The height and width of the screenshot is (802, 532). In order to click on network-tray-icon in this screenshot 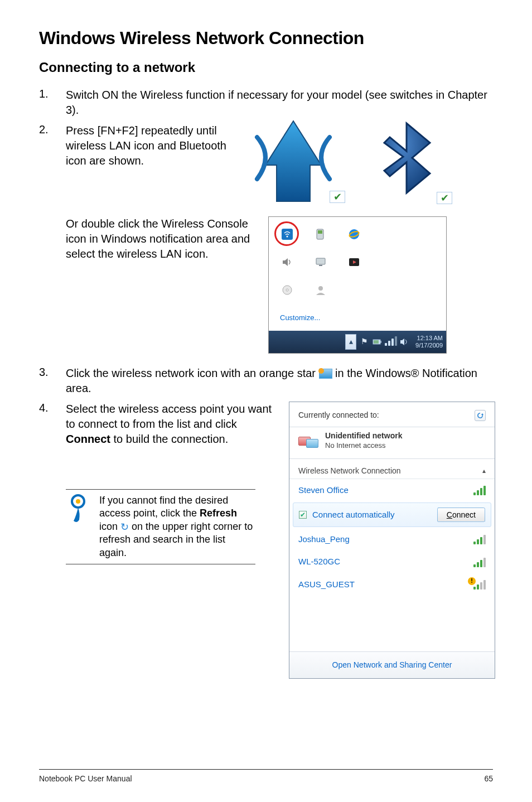, I will do `click(391, 342)`.